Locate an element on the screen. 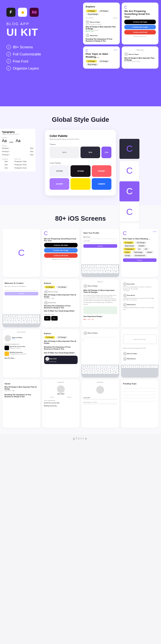  screen-comments: Ashan Shafi this is very useful blog pos… is located at coordinates (140, 303).